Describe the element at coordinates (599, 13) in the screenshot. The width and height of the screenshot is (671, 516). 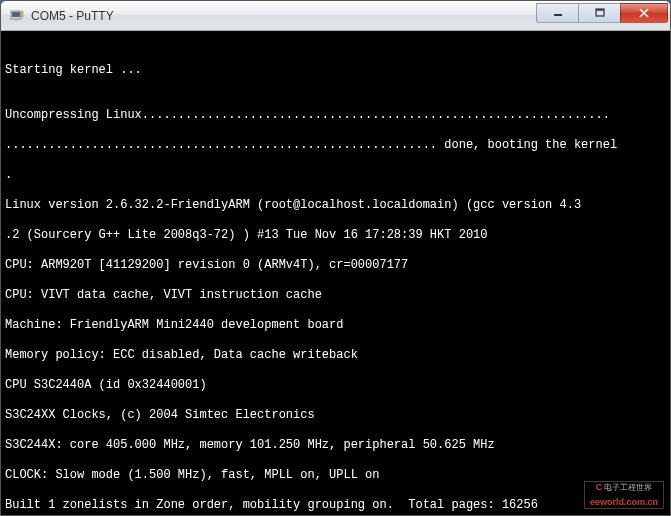
I see `maximize-button` at that location.